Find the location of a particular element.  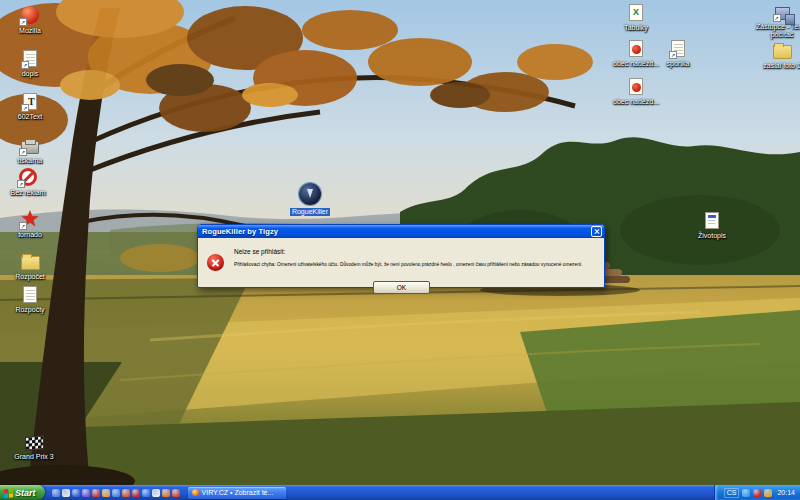

task-button-firefox: VIRY.CZ • Zobrazit té... is located at coordinates (237, 493).